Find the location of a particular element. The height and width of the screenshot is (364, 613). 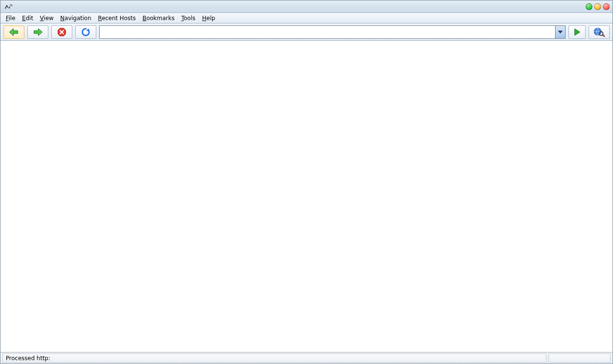

window-controls is located at coordinates (598, 7).